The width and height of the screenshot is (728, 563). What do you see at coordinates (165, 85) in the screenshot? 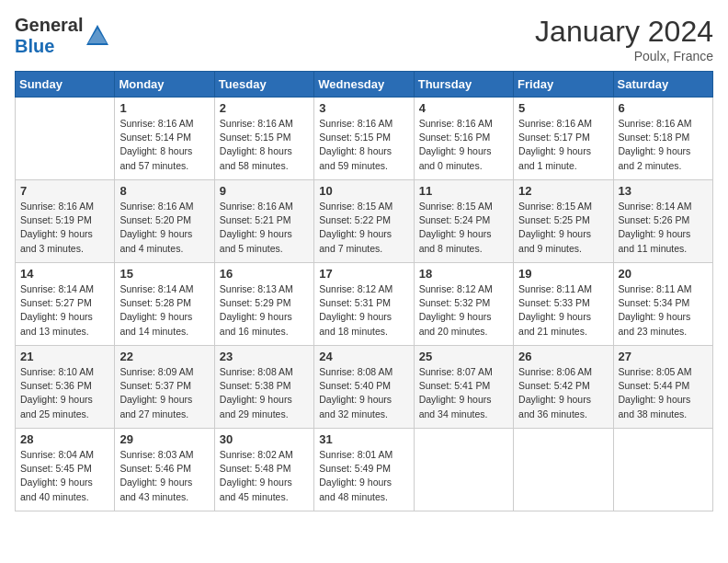
I see `weekday-header-monday: Monday` at bounding box center [165, 85].